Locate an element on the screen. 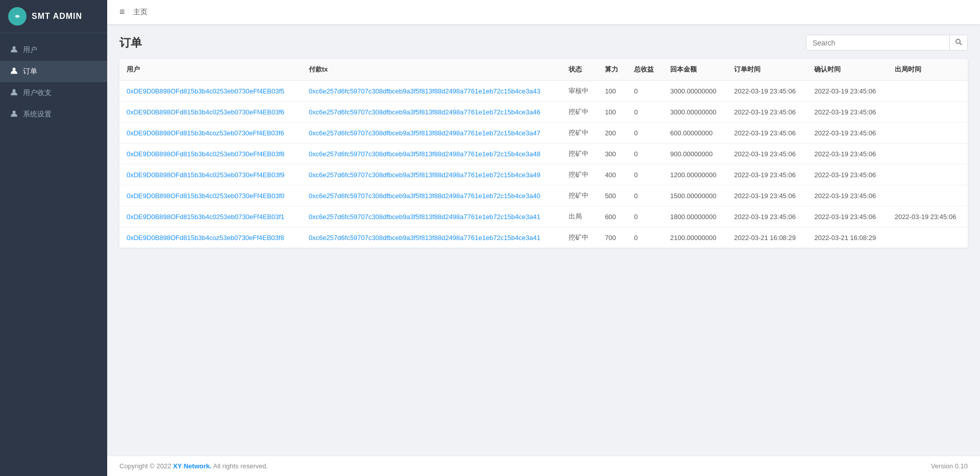 The image size is (980, 476). col-hashrate: 算力 is located at coordinates (612, 69).